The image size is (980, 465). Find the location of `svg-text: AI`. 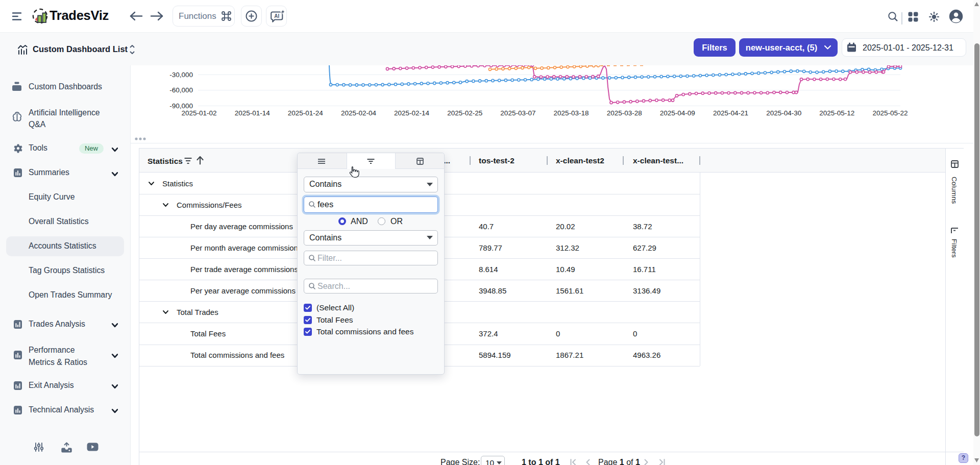

svg-text: AI is located at coordinates (277, 16).